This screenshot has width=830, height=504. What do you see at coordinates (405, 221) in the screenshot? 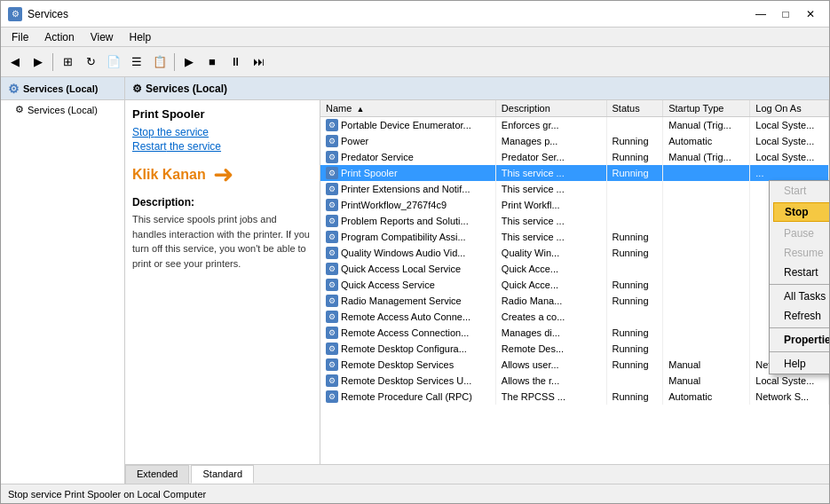
I see `service-name: Problem Reports and Soluti...` at bounding box center [405, 221].